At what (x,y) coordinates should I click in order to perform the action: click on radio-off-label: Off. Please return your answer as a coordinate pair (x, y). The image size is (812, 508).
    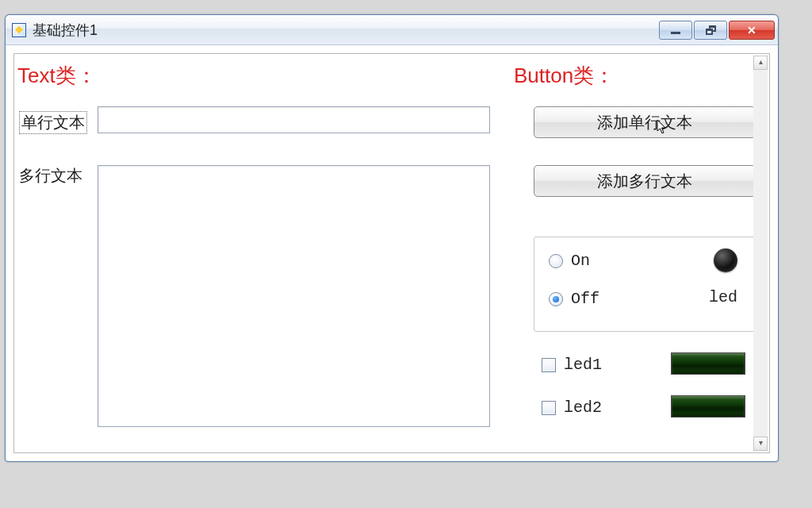
    Looking at the image, I should click on (585, 298).